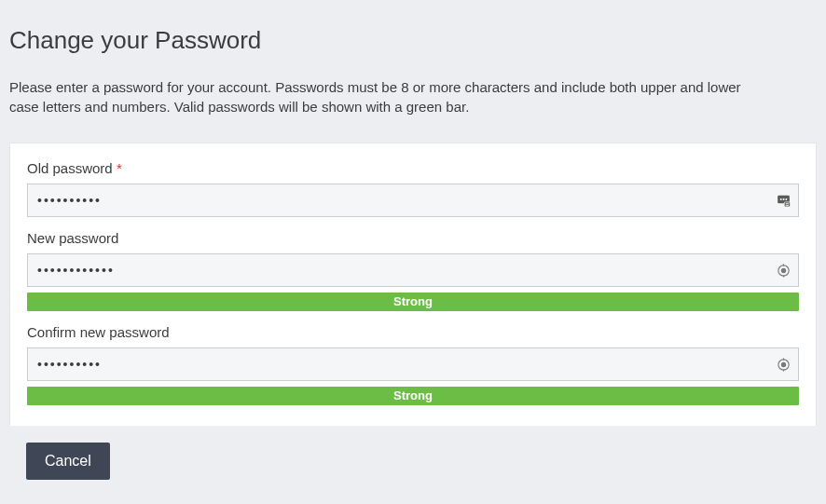 The height and width of the screenshot is (504, 826). What do you see at coordinates (413, 364) in the screenshot?
I see `confirm-password-input` at bounding box center [413, 364].